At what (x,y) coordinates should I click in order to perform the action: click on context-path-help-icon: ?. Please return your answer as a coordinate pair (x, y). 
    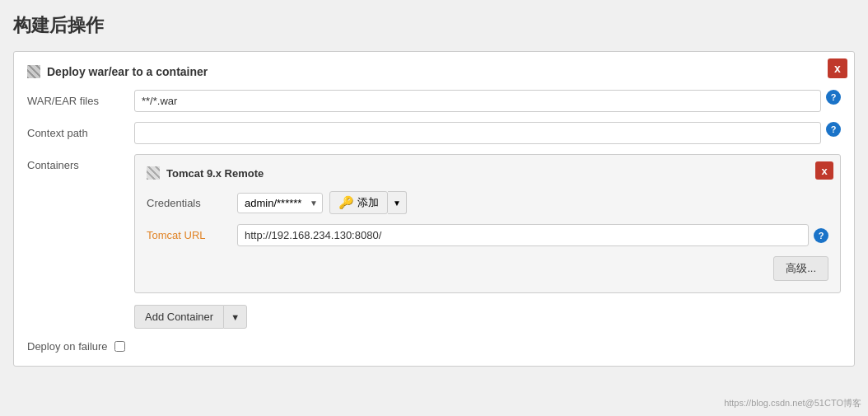
    Looking at the image, I should click on (833, 129).